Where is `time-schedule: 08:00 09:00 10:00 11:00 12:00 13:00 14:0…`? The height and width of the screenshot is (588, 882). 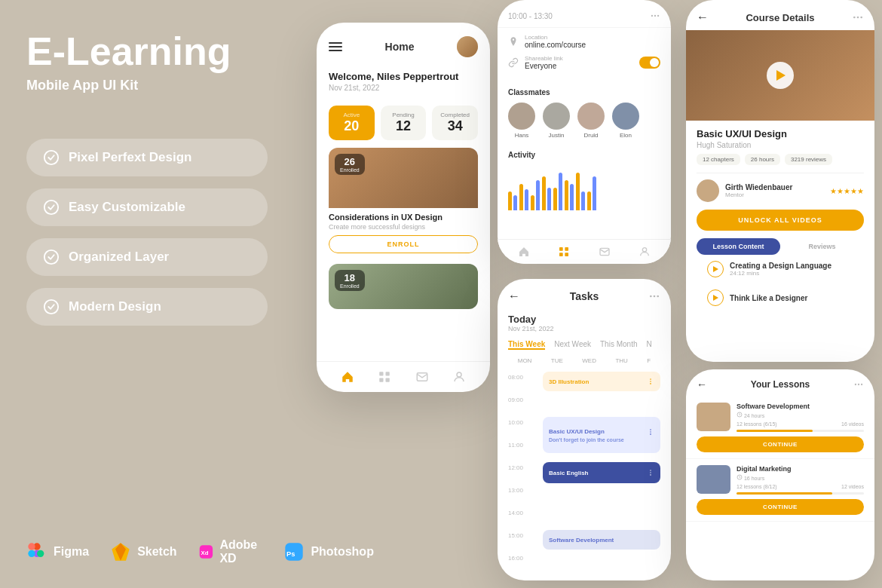
time-schedule: 08:00 09:00 10:00 11:00 12:00 13:00 14:0… is located at coordinates (584, 472).